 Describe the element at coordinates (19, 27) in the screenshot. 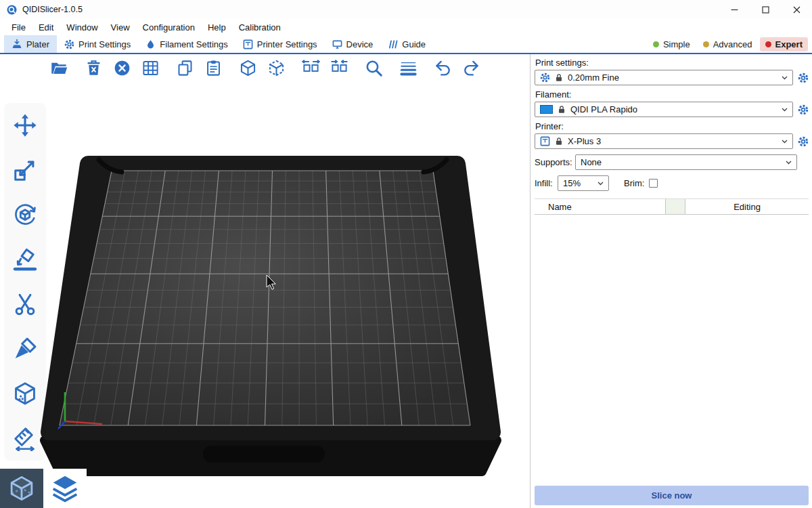

I see `menu-file: File` at that location.